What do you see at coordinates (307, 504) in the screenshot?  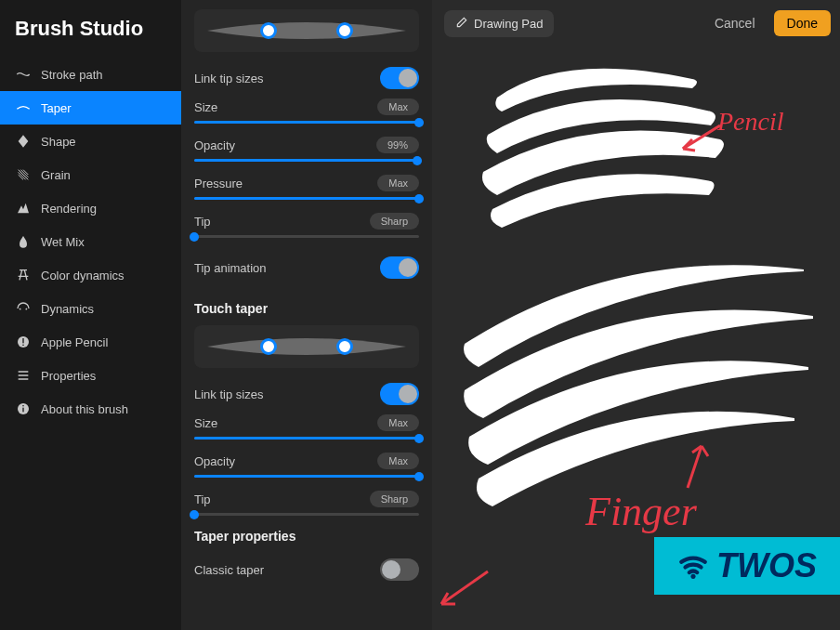 I see `slider-tip-touch: TipSharp` at bounding box center [307, 504].